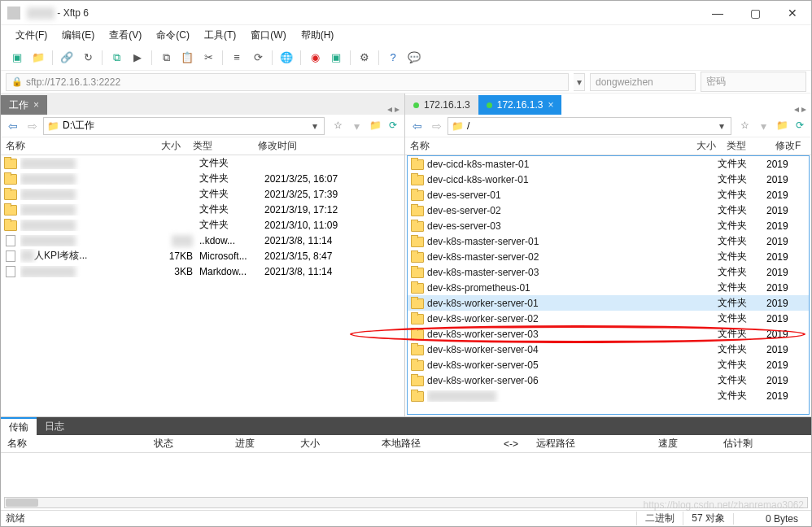 The height and width of the screenshot is (527, 812). I want to click on help-icon: ?, so click(393, 58).